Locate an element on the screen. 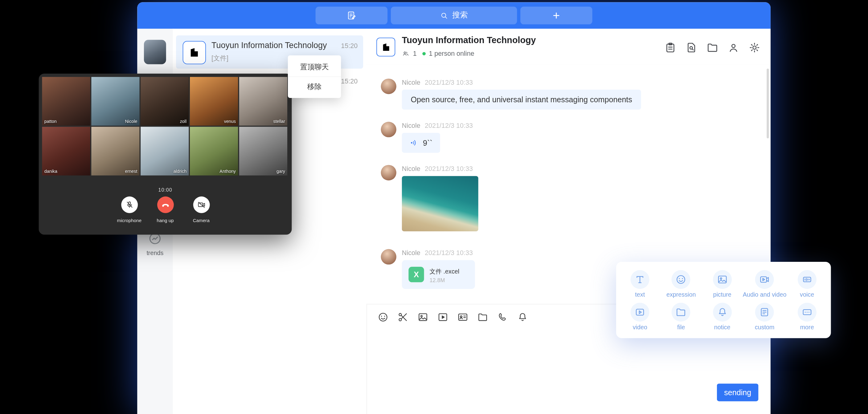  microphone-mute-button is located at coordinates (129, 205).